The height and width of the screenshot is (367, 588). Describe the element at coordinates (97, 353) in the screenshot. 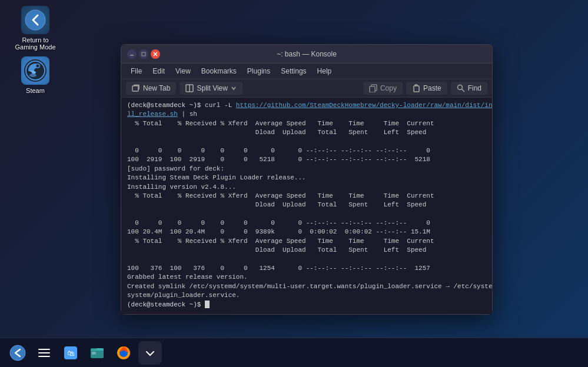

I see `files-icon` at that location.